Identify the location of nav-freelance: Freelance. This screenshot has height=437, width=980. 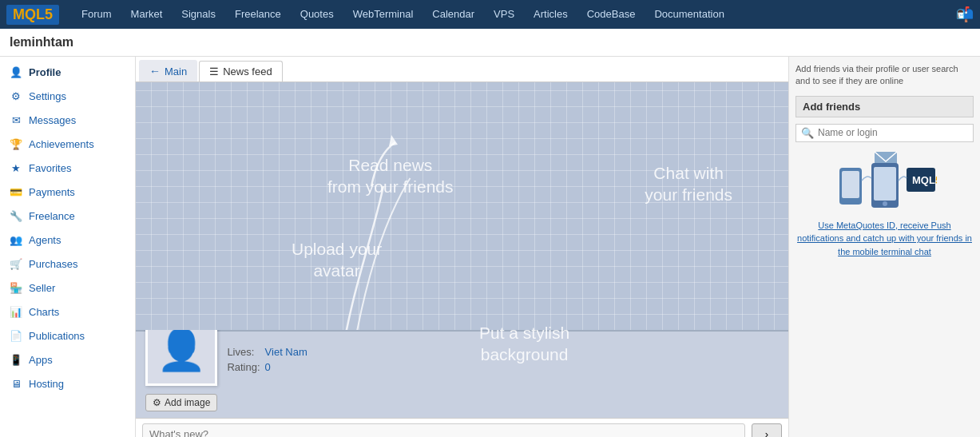
(258, 14).